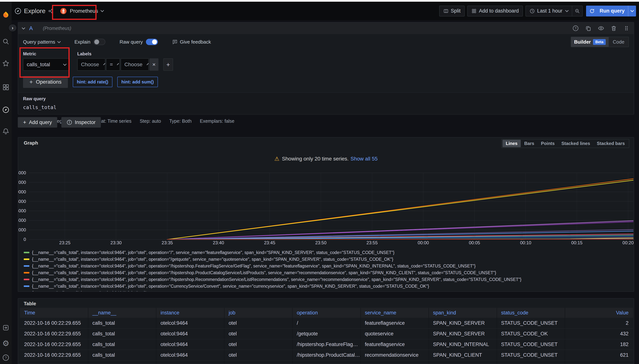  I want to click on remove-label-button: ×, so click(154, 64).